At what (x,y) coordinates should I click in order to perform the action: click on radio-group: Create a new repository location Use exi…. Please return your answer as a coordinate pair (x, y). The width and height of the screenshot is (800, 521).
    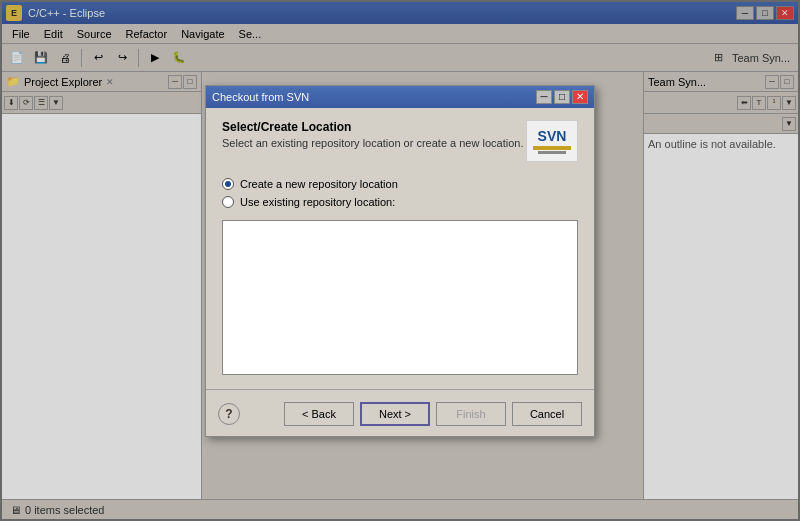
    Looking at the image, I should click on (400, 193).